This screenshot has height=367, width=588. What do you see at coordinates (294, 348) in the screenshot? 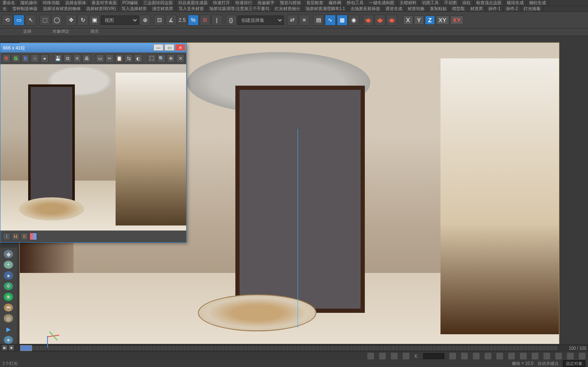
I see `timeline: ▶ ■ 100 / 100` at bounding box center [294, 348].